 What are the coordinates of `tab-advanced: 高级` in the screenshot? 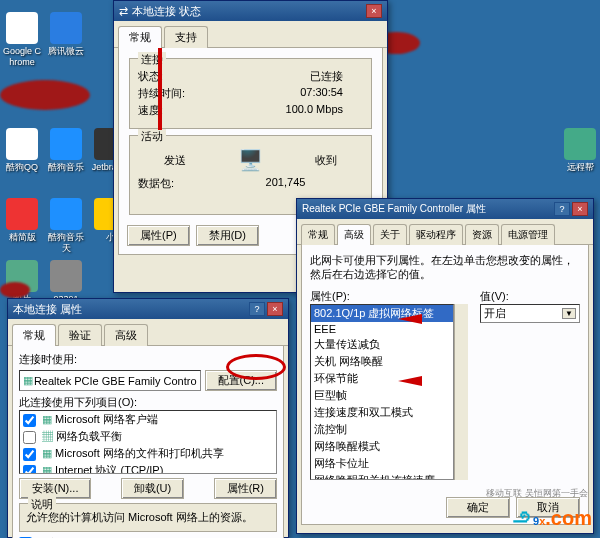 It's located at (126, 335).